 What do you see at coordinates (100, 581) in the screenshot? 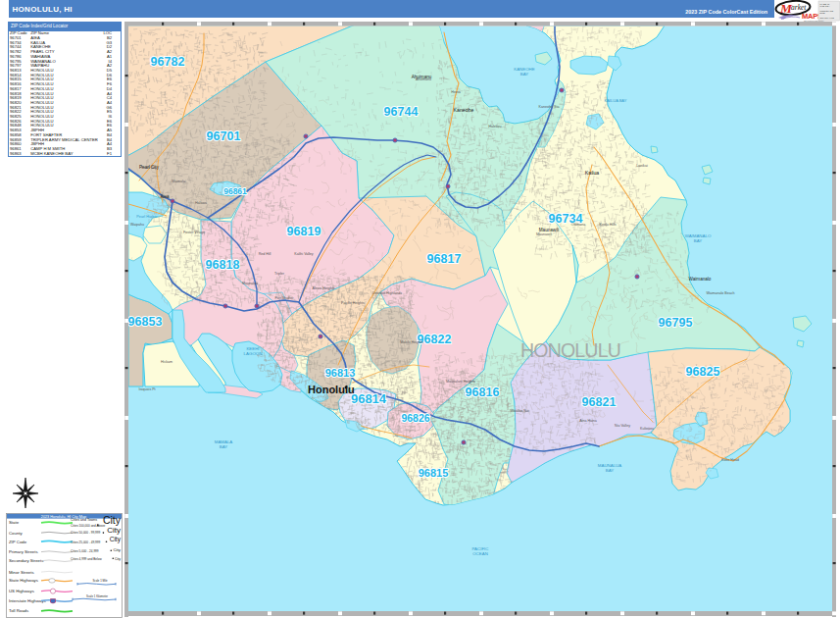
I see `svg-text: Scale 1 Mile` at bounding box center [100, 581].